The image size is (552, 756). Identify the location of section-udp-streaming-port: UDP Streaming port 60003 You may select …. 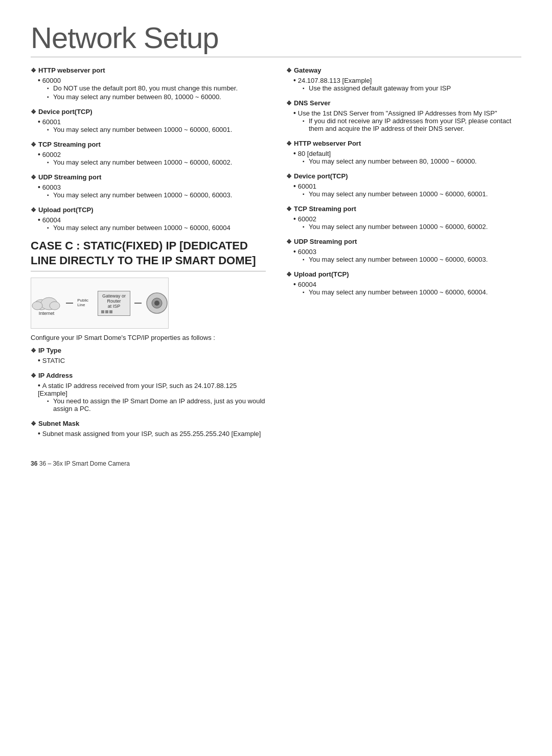
(148, 186).